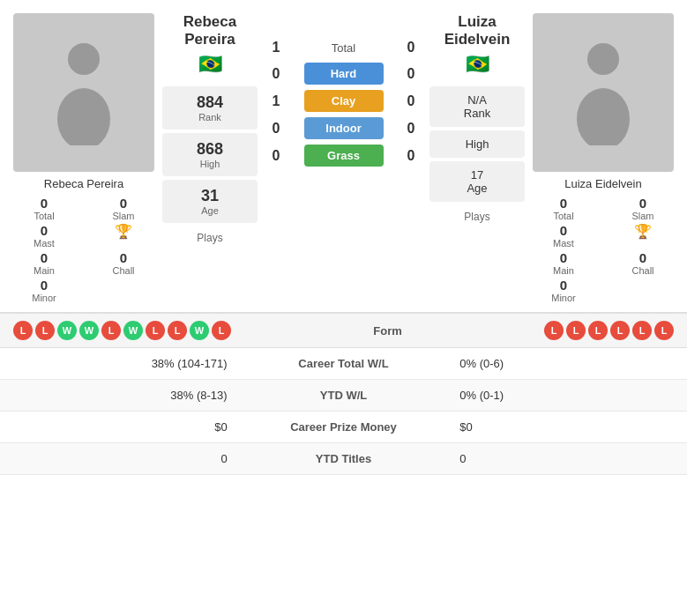  Describe the element at coordinates (210, 155) in the screenshot. I see `left-high-box: 868 High` at that location.